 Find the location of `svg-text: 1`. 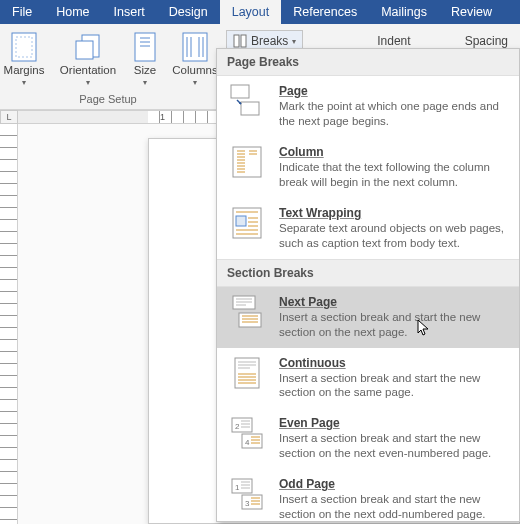

svg-text: 1 is located at coordinates (238, 488).